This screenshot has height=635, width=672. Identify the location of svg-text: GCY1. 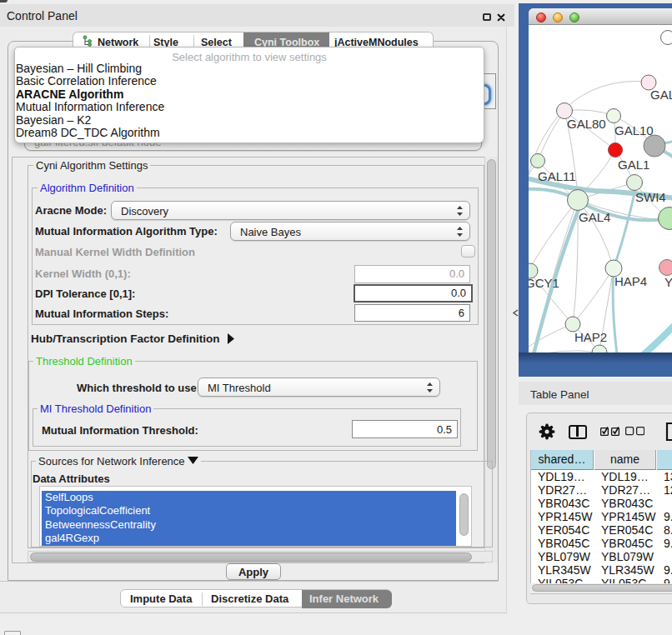
(544, 283).